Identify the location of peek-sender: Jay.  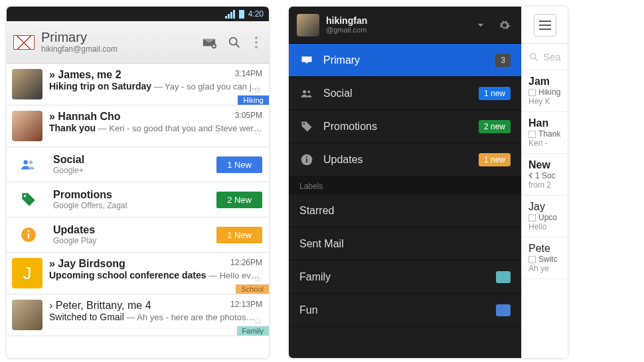
(548, 207).